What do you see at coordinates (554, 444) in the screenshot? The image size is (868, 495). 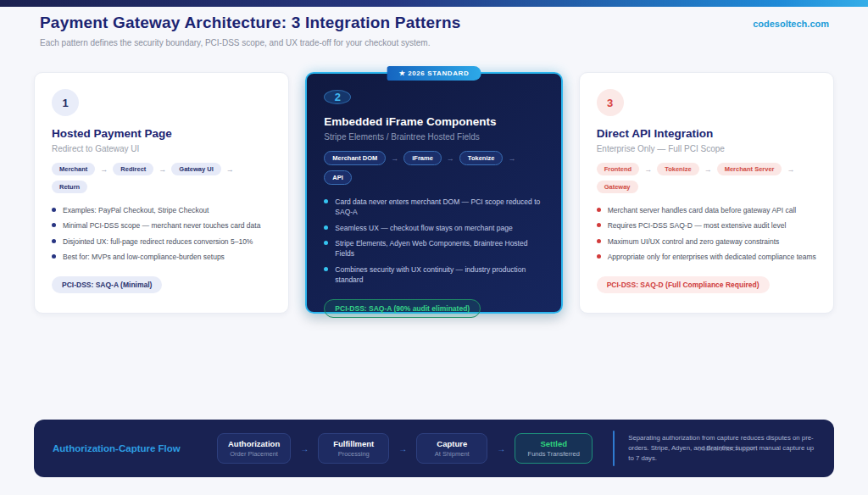 I see `step-title: Settled` at bounding box center [554, 444].